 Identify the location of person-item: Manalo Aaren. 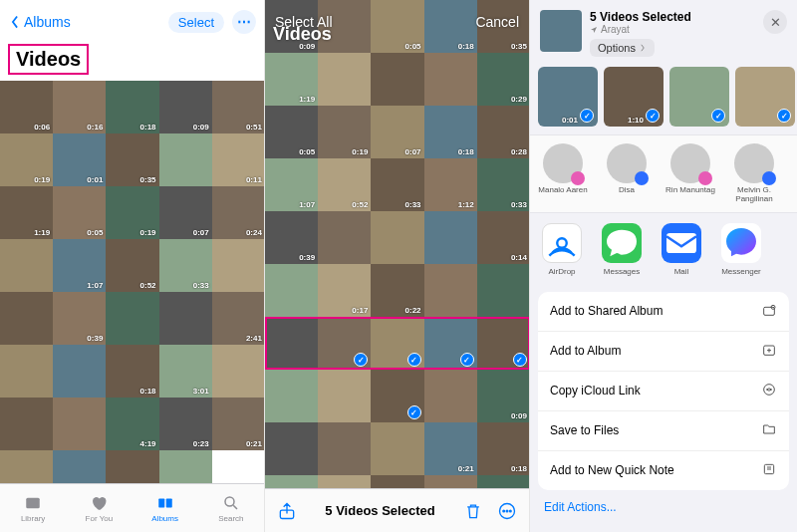
(563, 173).